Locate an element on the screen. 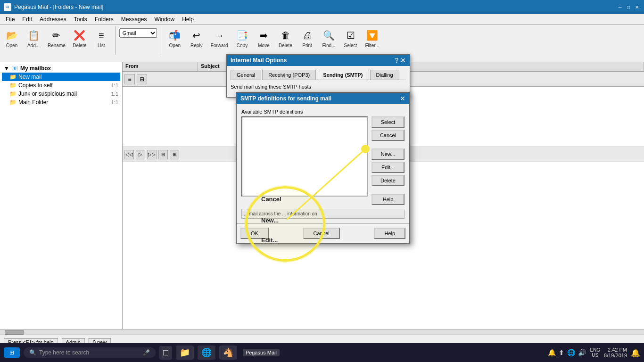 Image resolution: width=644 pixels, height=362 pixels. smtp-list-label: Available SMTP definitions is located at coordinates (323, 112).